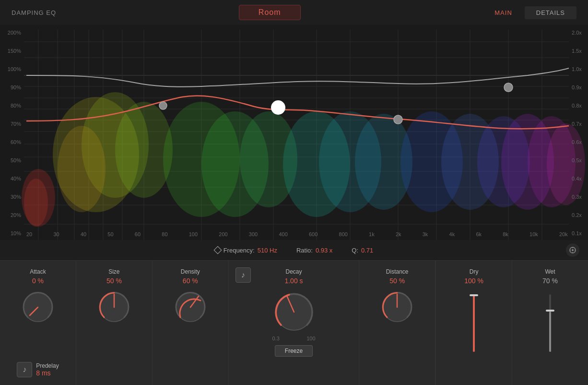  What do you see at coordinates (191, 323) in the screenshot?
I see `density-control: Density 60 %` at bounding box center [191, 323].